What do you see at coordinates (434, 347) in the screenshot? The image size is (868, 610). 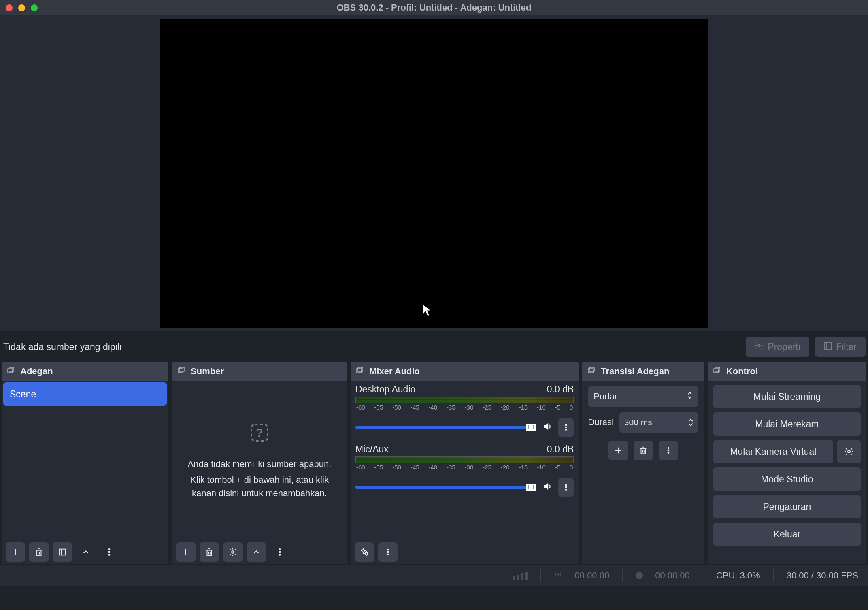 I see `properties-bar: Tidak ada sumber yang dipili Properti Fi…` at bounding box center [434, 347].